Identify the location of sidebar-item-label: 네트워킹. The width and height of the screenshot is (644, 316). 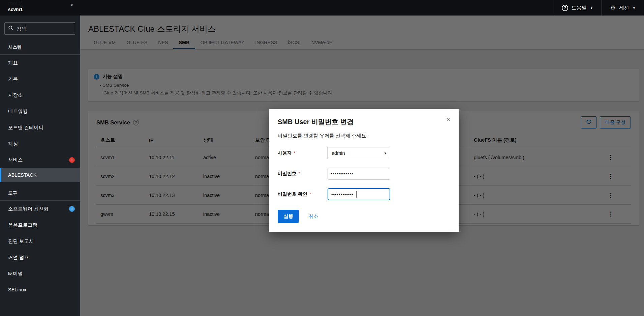
(18, 111).